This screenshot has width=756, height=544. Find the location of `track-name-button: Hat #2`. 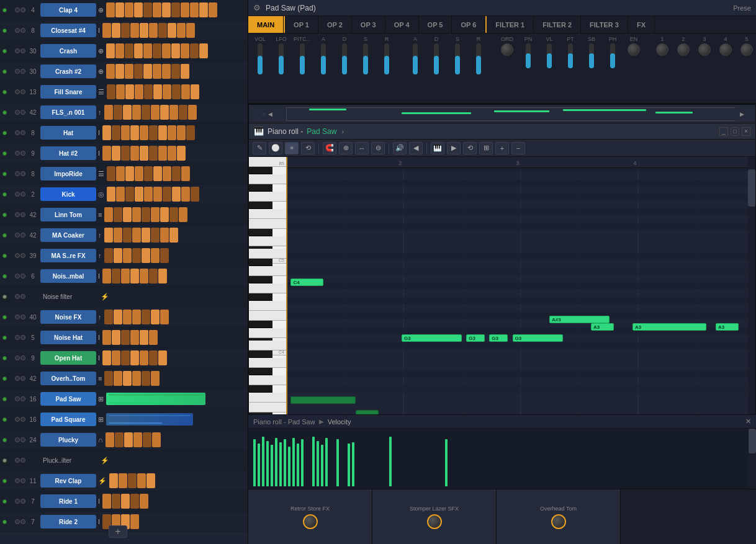

track-name-button: Hat #2 is located at coordinates (68, 153).